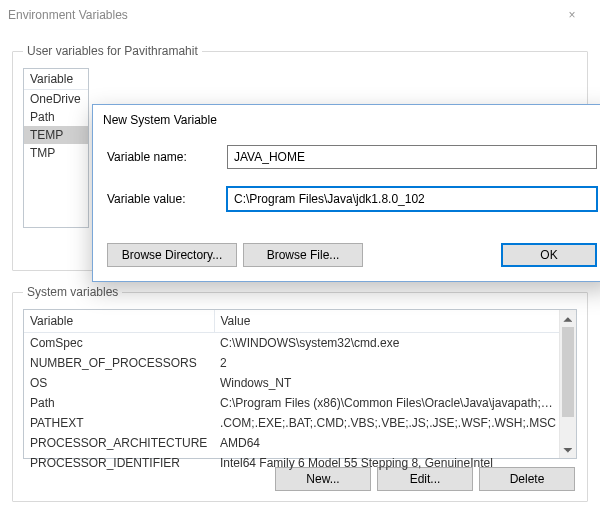 This screenshot has height=525, width=600. Describe the element at coordinates (300, 383) in the screenshot. I see `table-row: OSWindows_NT` at that location.